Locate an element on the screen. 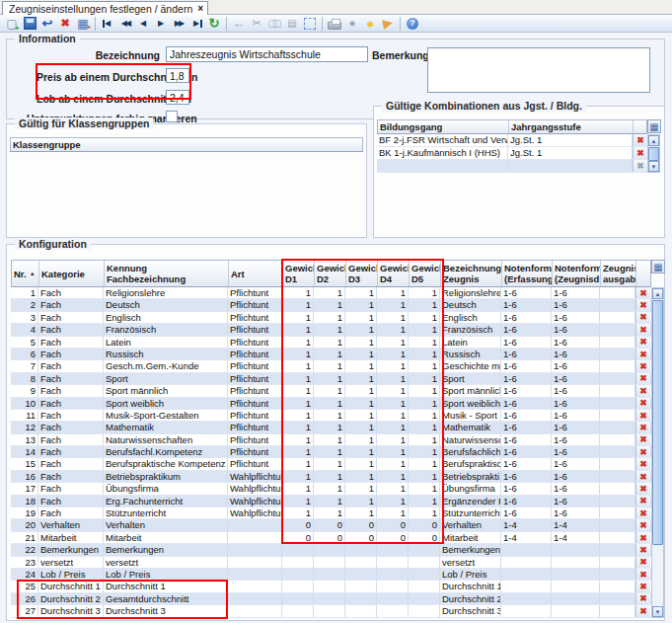 The width and height of the screenshot is (672, 623). konfig-column-header: Bezeichnung Zeugnis is located at coordinates (472, 273).